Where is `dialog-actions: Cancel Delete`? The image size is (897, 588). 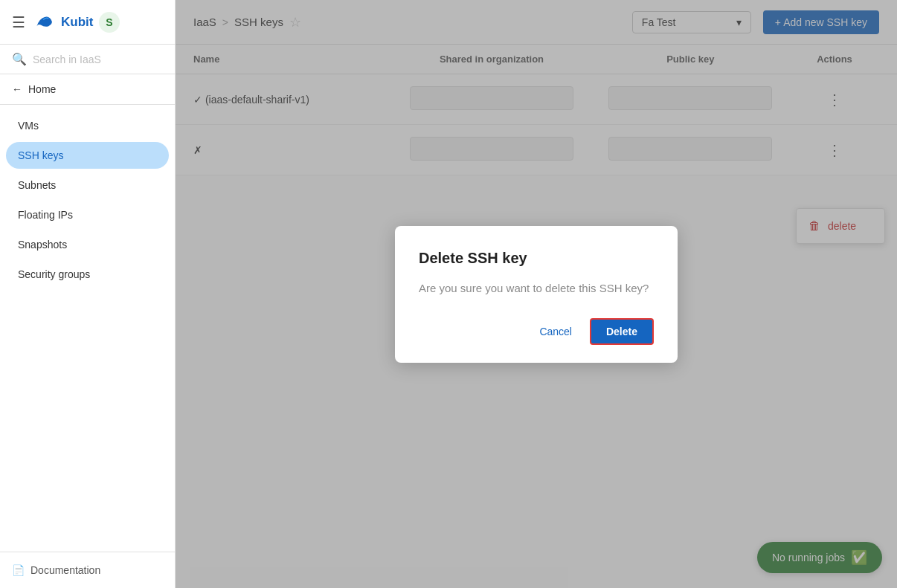
dialog-actions: Cancel Delete is located at coordinates (536, 332).